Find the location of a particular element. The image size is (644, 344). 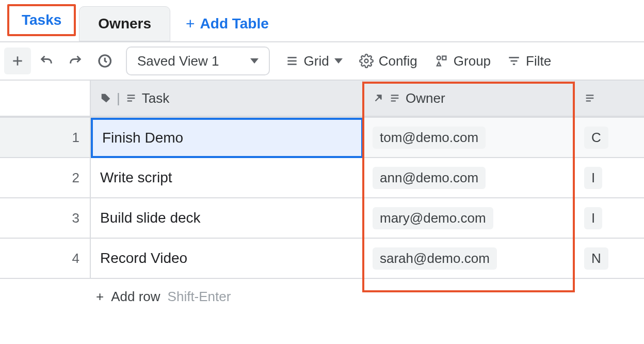

tag-icon is located at coordinates (106, 98).